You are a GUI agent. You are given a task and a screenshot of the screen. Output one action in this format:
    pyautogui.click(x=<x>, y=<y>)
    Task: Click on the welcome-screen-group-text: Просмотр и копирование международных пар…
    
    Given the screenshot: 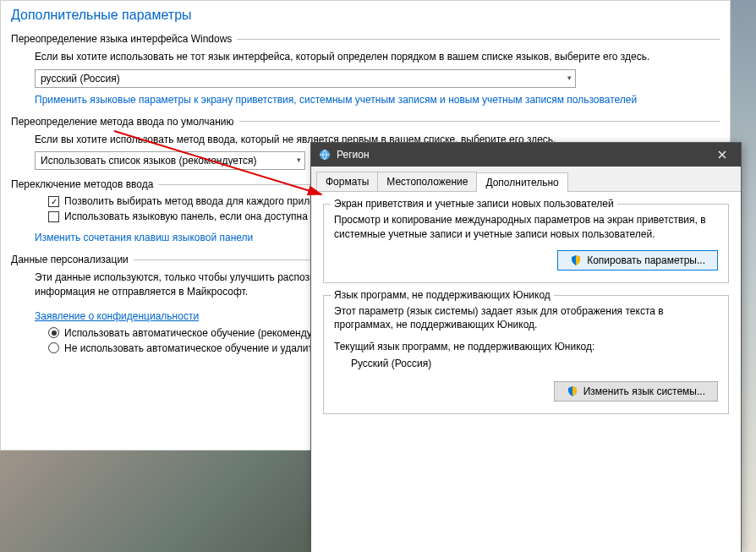 What is the action you would take?
    pyautogui.click(x=526, y=227)
    